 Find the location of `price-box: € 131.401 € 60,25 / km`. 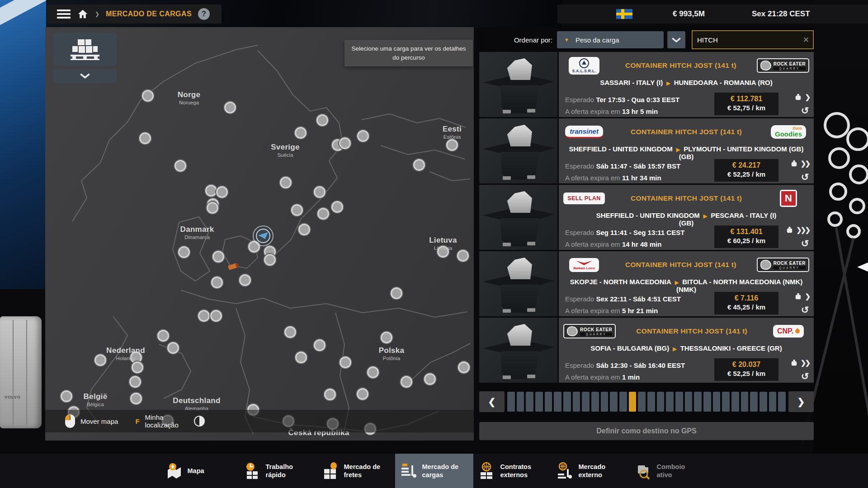

price-box: € 131.401 € 60,25 / km is located at coordinates (746, 237).